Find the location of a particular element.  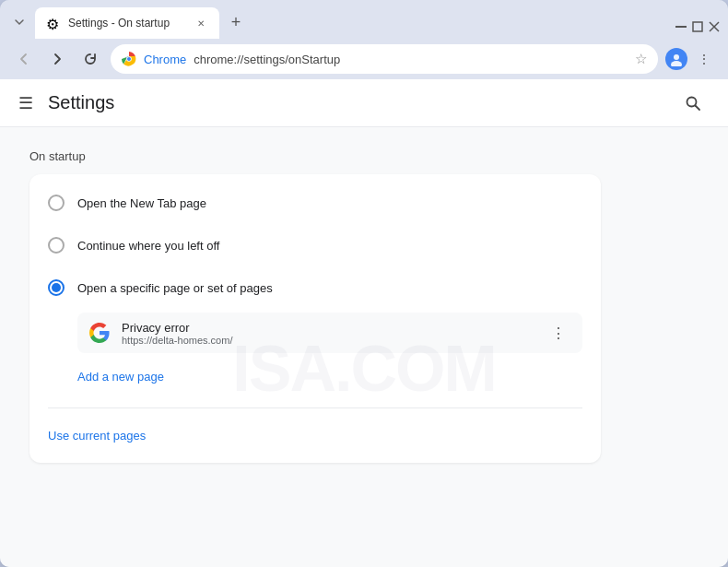

on-startup-section-title: On startup is located at coordinates (364, 157).